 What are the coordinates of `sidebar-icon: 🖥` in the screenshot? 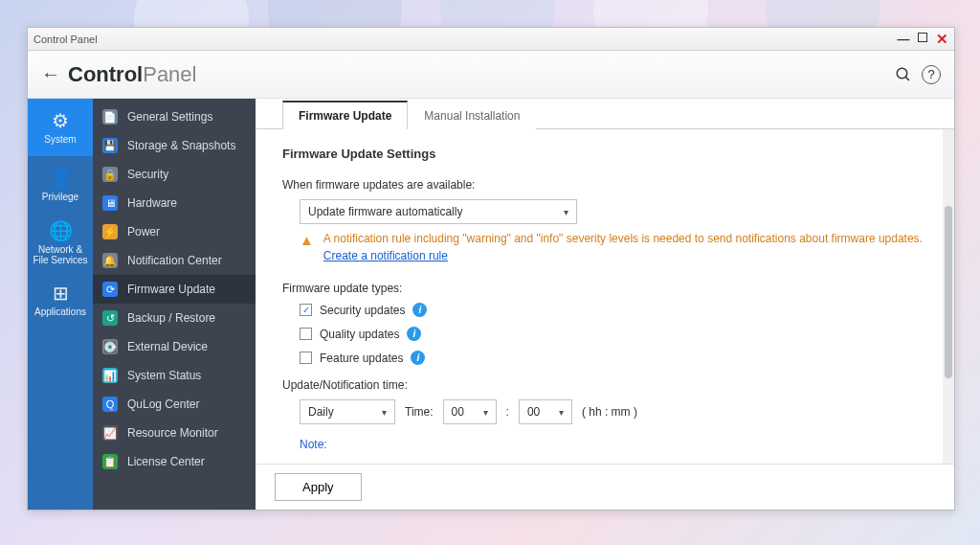 It's located at (110, 203).